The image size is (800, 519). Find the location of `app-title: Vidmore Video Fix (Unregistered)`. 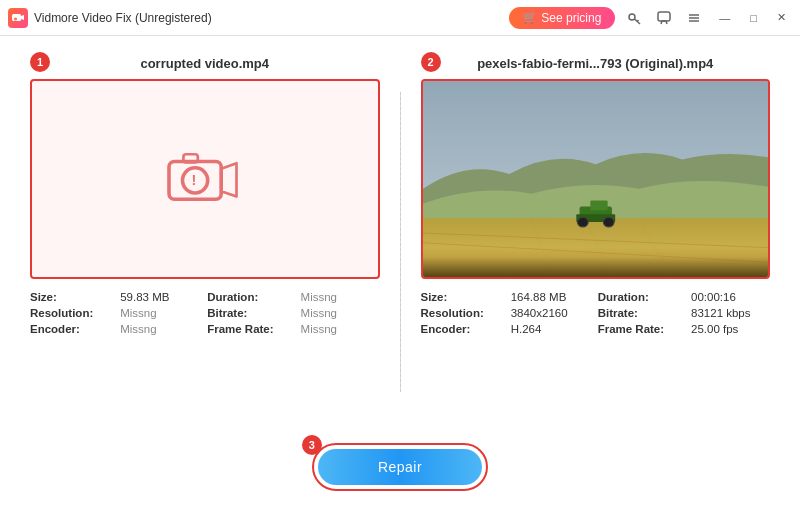

app-title: Vidmore Video Fix (Unregistered) is located at coordinates (123, 18).